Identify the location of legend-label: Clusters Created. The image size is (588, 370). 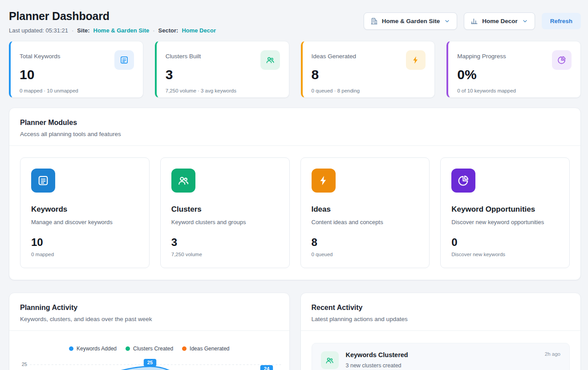
(153, 349).